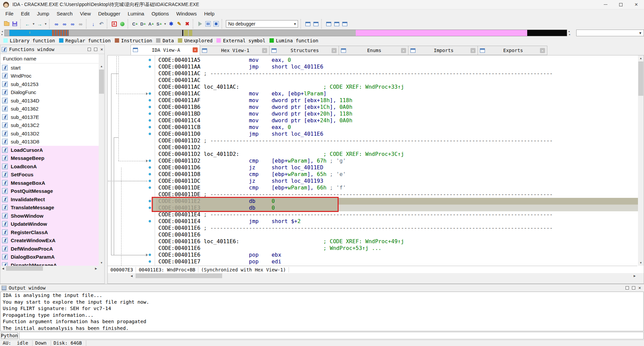  Describe the element at coordinates (114, 24) in the screenshot. I see `text-view-button: A` at that location.